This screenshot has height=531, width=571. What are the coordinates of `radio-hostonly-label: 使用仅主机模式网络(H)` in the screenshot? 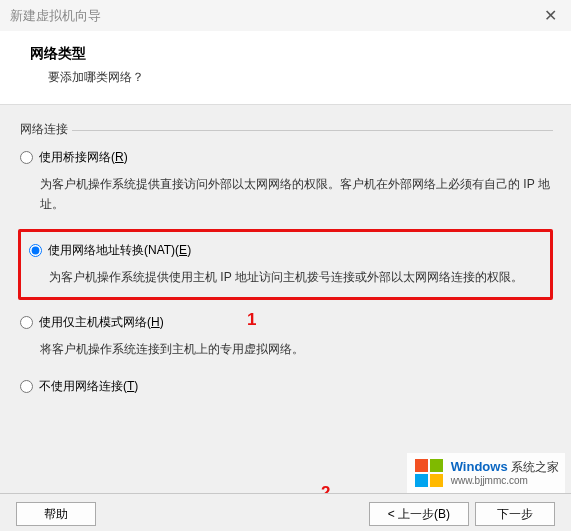 It's located at (102, 322).